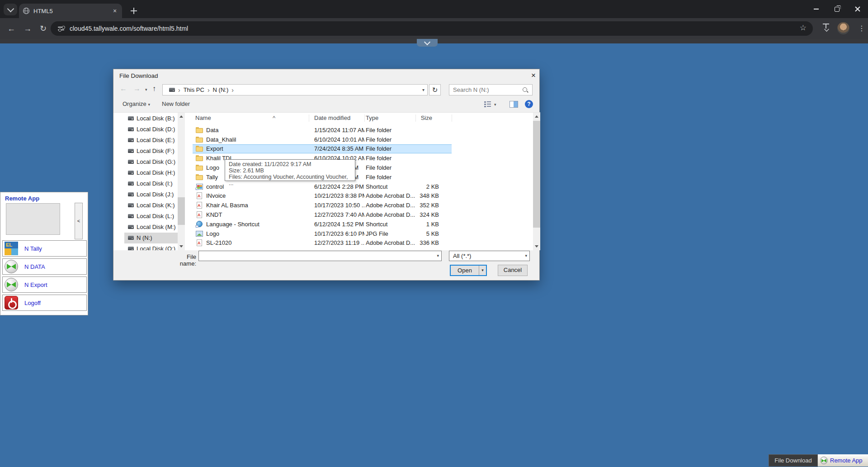 The width and height of the screenshot is (868, 467). Describe the element at coordinates (372, 118) in the screenshot. I see `column-header-type: Type` at that location.